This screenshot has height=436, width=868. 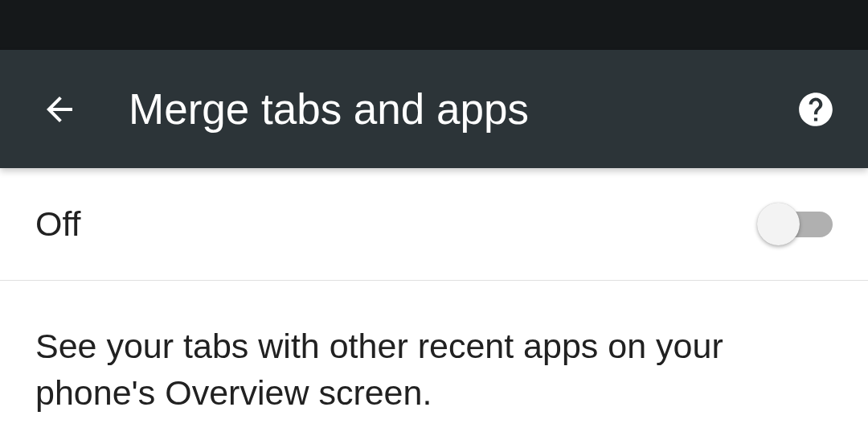 I want to click on merge-tabs-toggle, so click(x=796, y=224).